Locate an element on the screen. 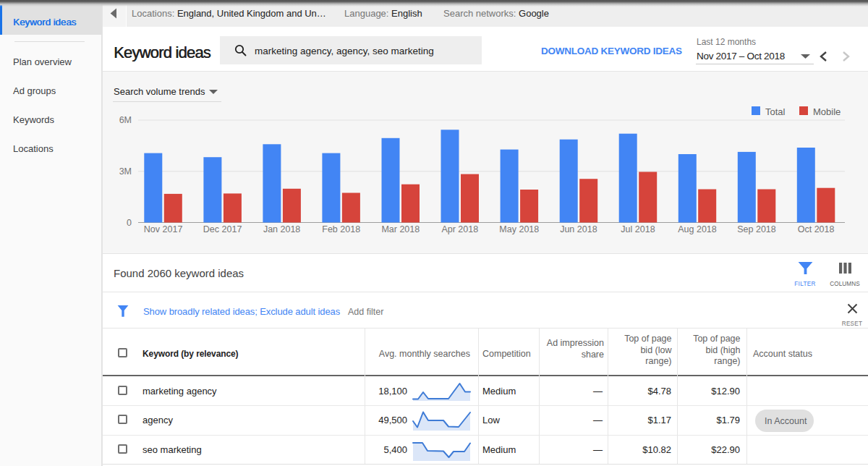  svg-text: Nov 2017 is located at coordinates (163, 229).